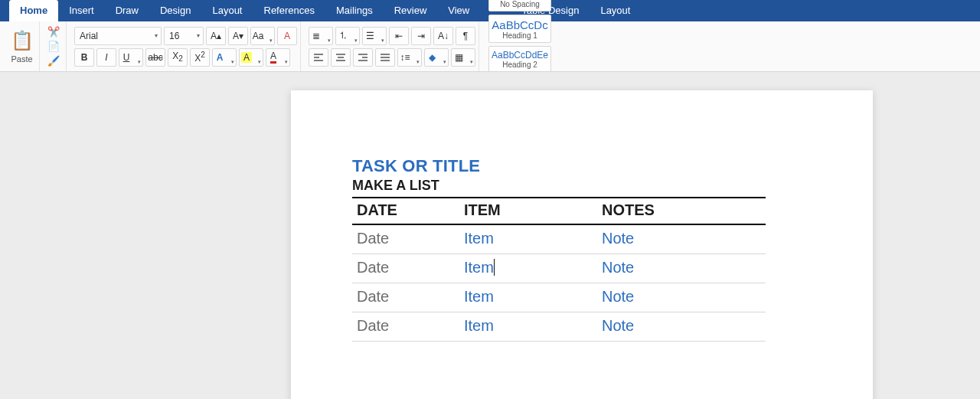 Image resolution: width=980 pixels, height=399 pixels. I want to click on bullets-icon: ≣, so click(316, 36).